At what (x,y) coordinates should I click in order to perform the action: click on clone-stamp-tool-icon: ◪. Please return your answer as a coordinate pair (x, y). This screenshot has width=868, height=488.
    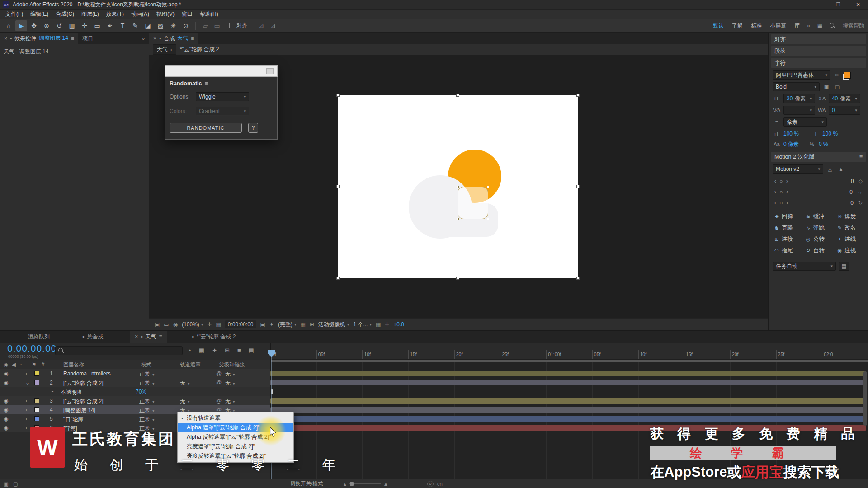
    Looking at the image, I should click on (148, 26).